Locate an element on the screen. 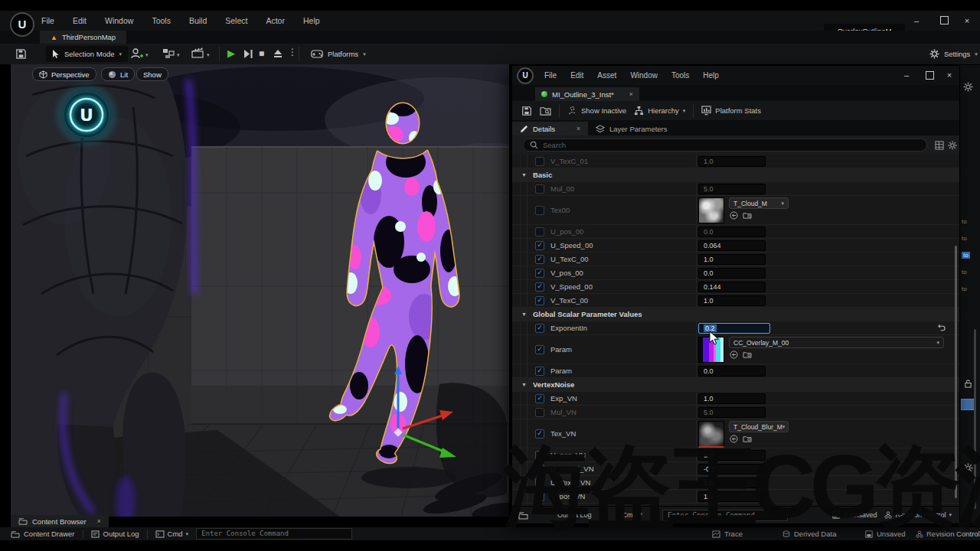 The width and height of the screenshot is (980, 551). tab-mi-outline-3-inst: MI_Outline_3_Inst* × is located at coordinates (587, 94).